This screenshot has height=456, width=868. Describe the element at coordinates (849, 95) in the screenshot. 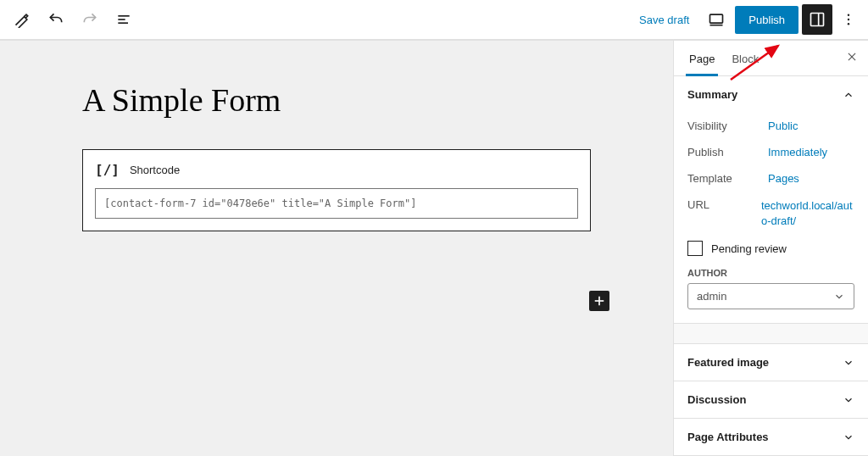

I see `chevron-up-icon` at that location.